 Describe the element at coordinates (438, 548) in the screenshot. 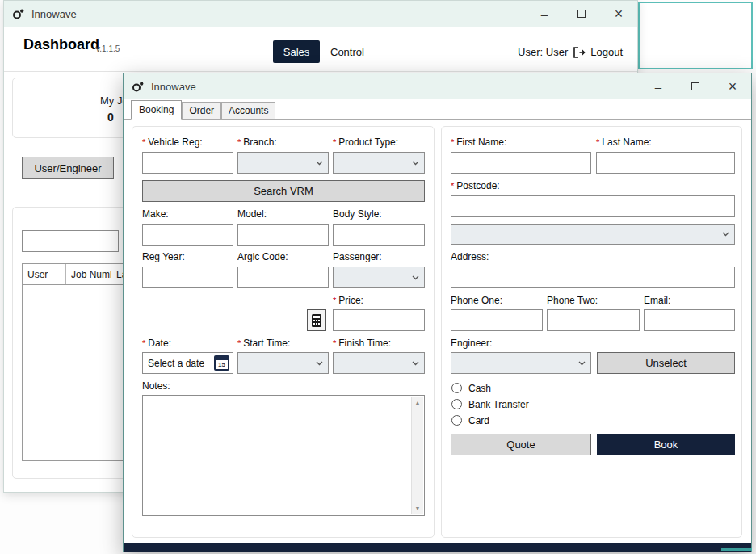

I see `bottom-accent-bar` at that location.